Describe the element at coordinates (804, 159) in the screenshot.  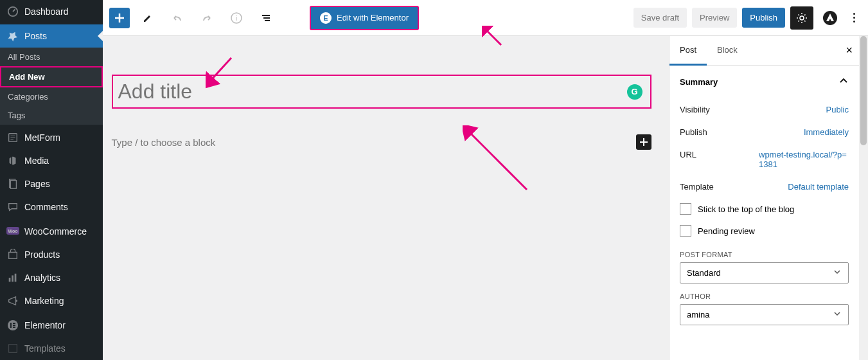
I see `url-value-button: wpmet-testing.local/?p=1381` at that location.